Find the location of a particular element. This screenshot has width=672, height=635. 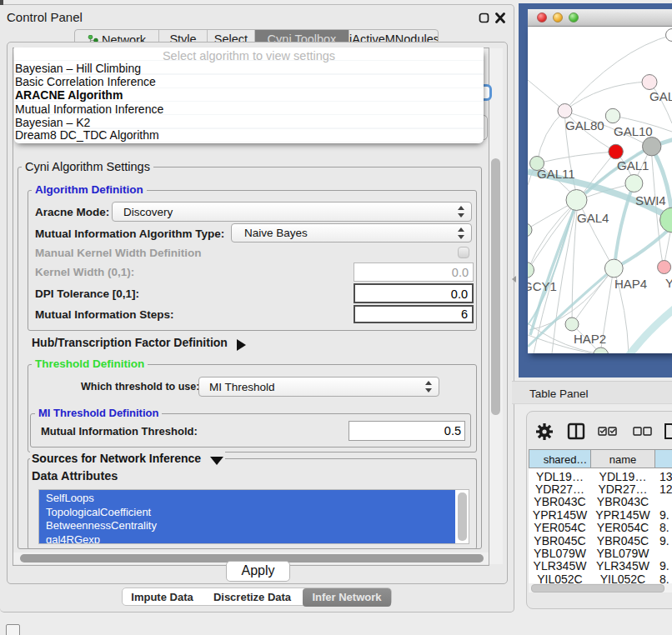

svg-text: HAP4 is located at coordinates (630, 283).